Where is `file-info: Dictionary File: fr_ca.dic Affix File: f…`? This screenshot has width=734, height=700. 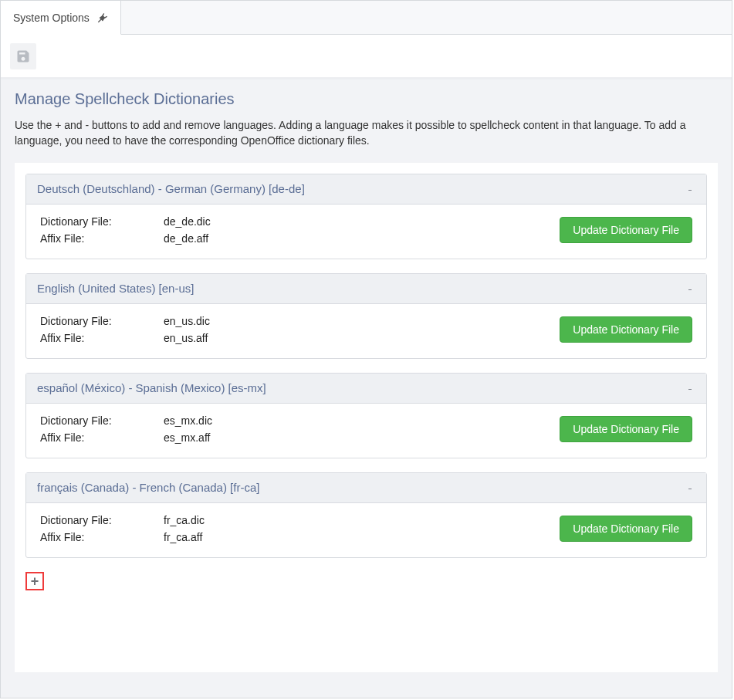 file-info: Dictionary File: fr_ca.dic Affix File: f… is located at coordinates (299, 529).